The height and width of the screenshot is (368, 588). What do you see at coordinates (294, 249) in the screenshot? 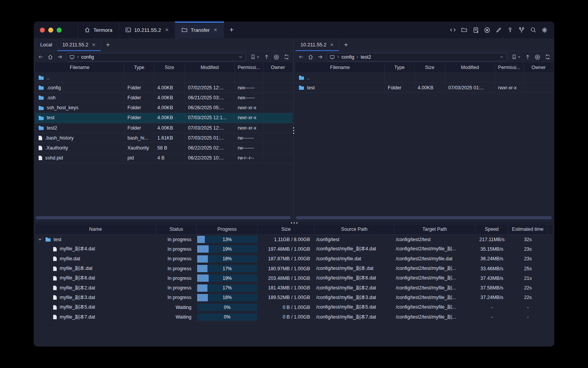
I see `transfer-row: myfile_副本4.dat In progress 19% 197.48MB …` at bounding box center [294, 249].